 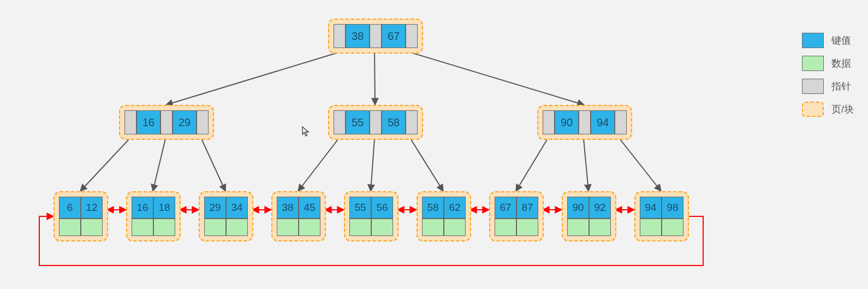 What do you see at coordinates (813, 86) in the screenshot?
I see `pointer-swatch` at bounding box center [813, 86].